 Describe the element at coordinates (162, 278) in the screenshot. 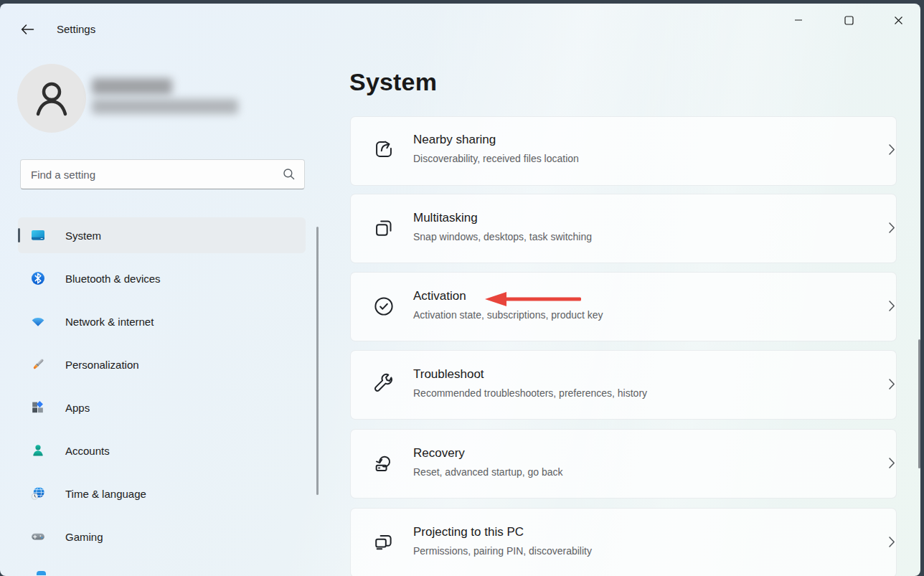

I see `sidebar-item-bluetooth-devices: Bluetooth & devices` at that location.